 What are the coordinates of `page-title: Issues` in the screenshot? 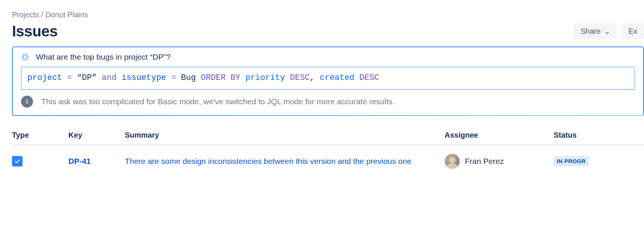 It's located at (35, 32).